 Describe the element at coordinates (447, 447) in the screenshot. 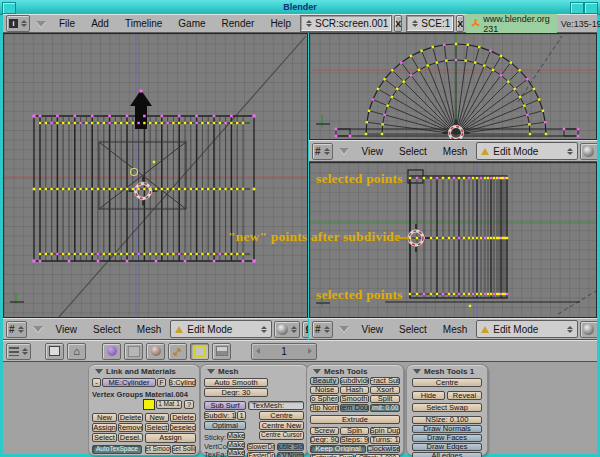

I see `draw-edges-toggle: Draw Edges` at that location.